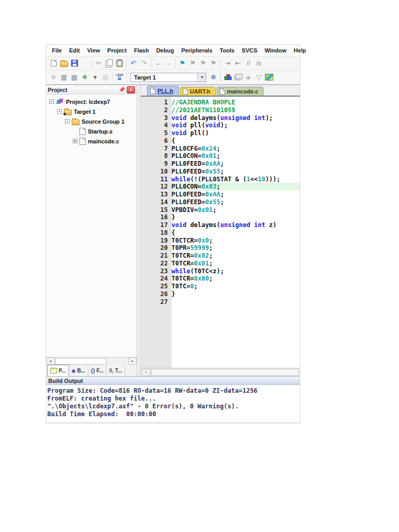 The height and width of the screenshot is (532, 399). What do you see at coordinates (91, 131) in the screenshot?
I see `tree-item-startup-s: Startup.s` at bounding box center [91, 131].